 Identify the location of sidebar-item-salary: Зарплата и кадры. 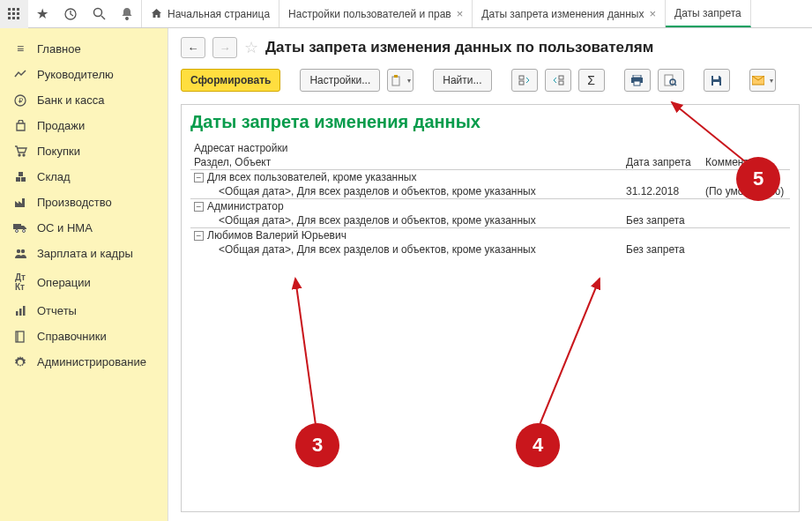
(84, 254).